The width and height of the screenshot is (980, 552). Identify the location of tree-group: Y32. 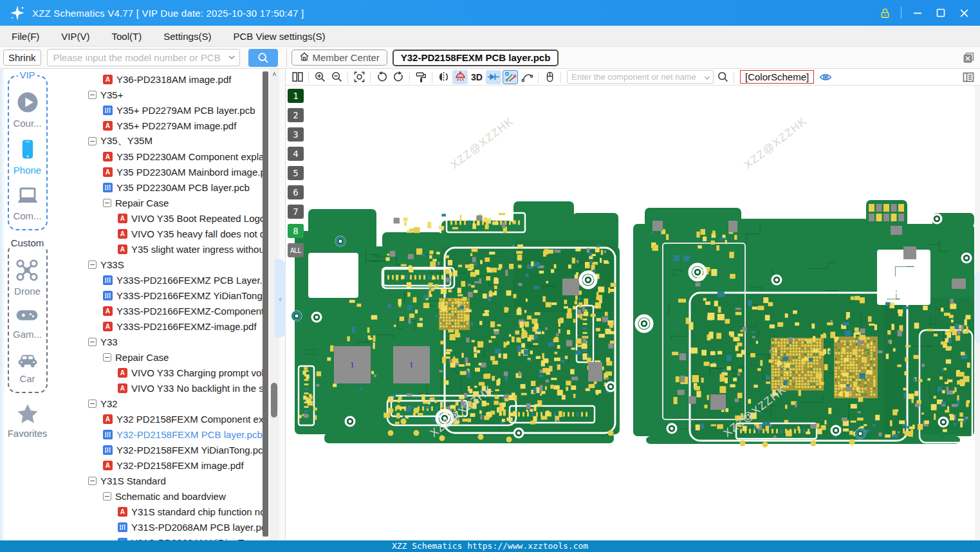
(158, 403).